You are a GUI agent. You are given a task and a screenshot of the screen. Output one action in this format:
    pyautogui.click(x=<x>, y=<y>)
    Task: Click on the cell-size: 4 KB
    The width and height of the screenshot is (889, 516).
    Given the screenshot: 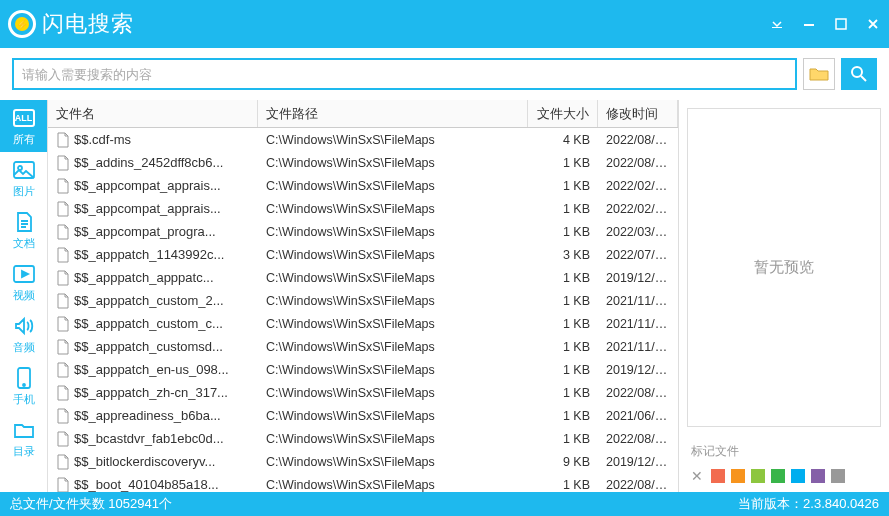 What is the action you would take?
    pyautogui.click(x=563, y=140)
    